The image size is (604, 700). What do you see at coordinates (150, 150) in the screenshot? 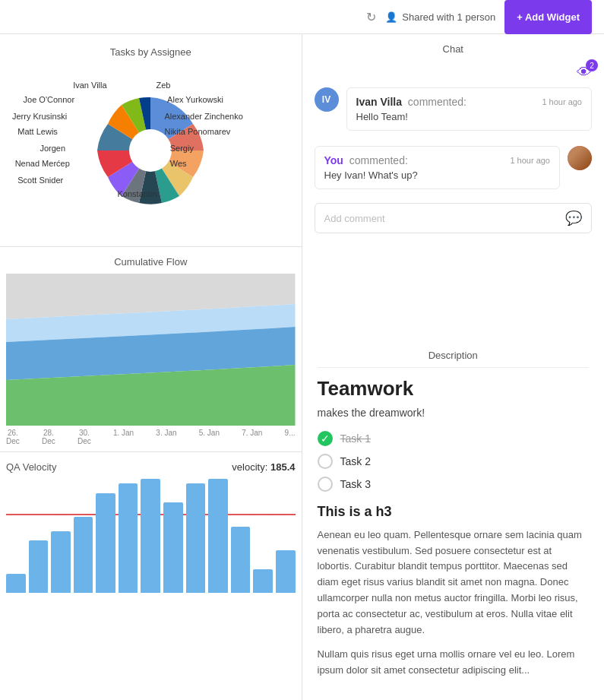
I see `pie-chart-container: Ivan Villa Zeb Joe O'Connor Alex Yurkows…` at bounding box center [150, 150].